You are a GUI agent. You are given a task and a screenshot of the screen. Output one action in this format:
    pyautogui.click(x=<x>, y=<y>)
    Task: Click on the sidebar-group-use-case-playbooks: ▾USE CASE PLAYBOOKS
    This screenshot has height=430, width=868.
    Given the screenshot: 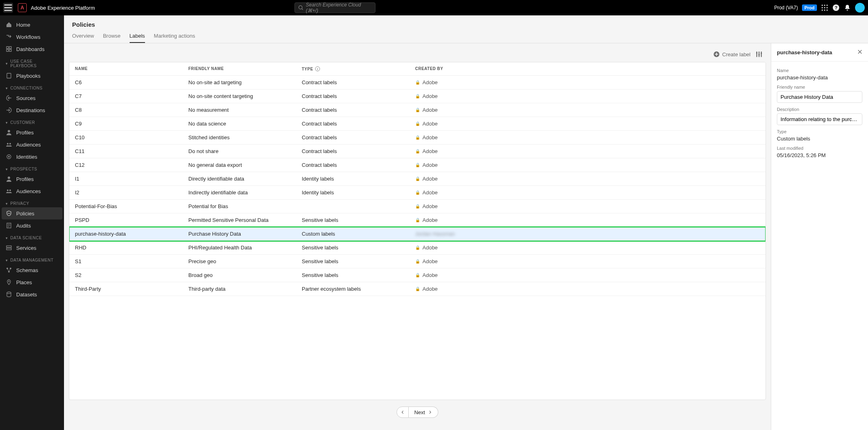 What is the action you would take?
    pyautogui.click(x=32, y=62)
    